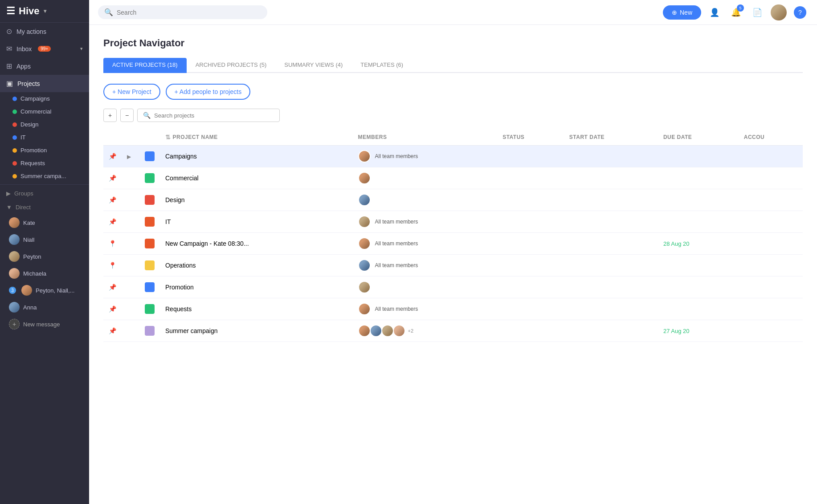 This screenshot has width=817, height=504. Describe the element at coordinates (189, 12) in the screenshot. I see `search-input` at that location.